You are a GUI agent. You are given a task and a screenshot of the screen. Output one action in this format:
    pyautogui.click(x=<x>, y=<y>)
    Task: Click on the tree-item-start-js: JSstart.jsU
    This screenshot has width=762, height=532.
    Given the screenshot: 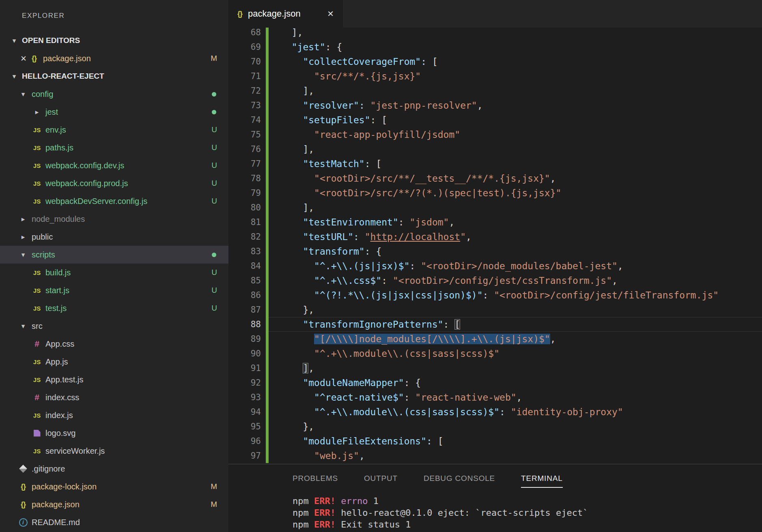 What is the action you would take?
    pyautogui.click(x=114, y=290)
    